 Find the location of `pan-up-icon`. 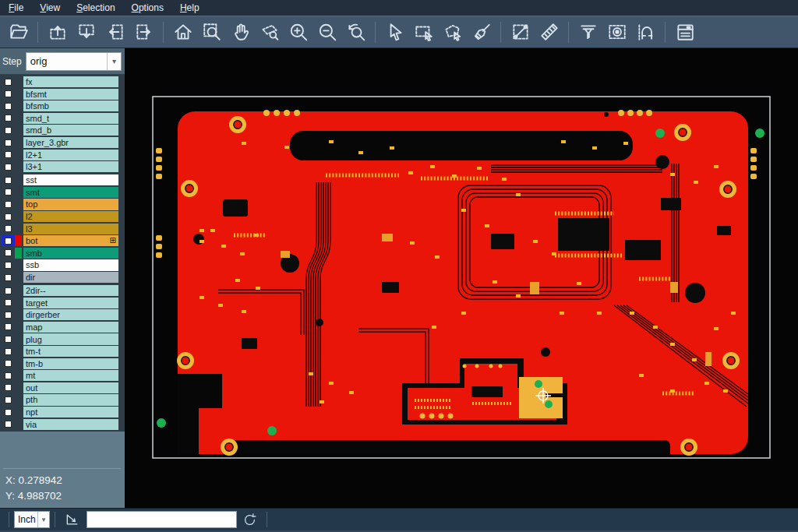

pan-up-icon is located at coordinates (58, 32).